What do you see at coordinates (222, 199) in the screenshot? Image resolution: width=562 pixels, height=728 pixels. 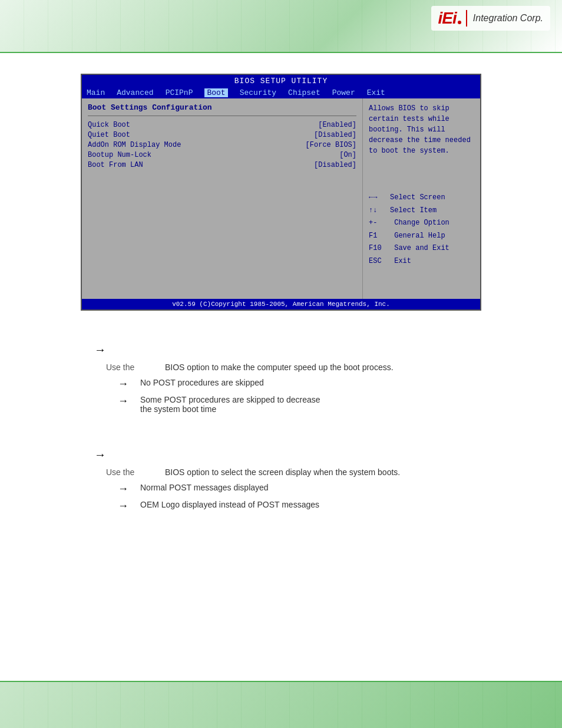 I see `bios-left-panel: Boot Settings Configuration Quick Boot […` at bounding box center [222, 199].